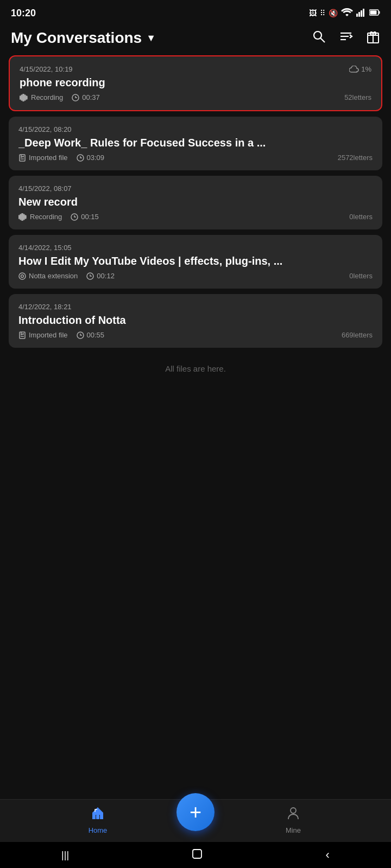 The image size is (391, 868). What do you see at coordinates (195, 40) in the screenshot?
I see `header: My Conversations ▼` at bounding box center [195, 40].